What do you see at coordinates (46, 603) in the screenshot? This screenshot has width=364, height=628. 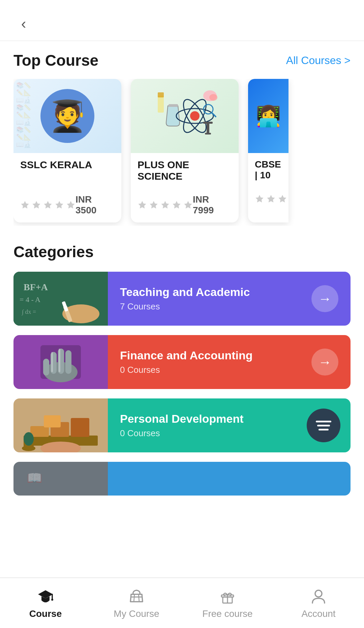 I see `nav-item-course: Course` at bounding box center [46, 603].